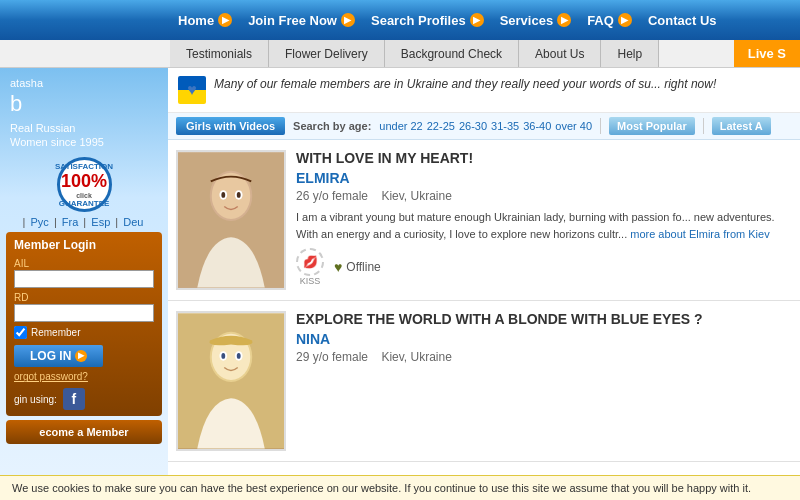  Describe the element at coordinates (70, 222) in the screenshot. I see `lang-fra: Fra` at that location.